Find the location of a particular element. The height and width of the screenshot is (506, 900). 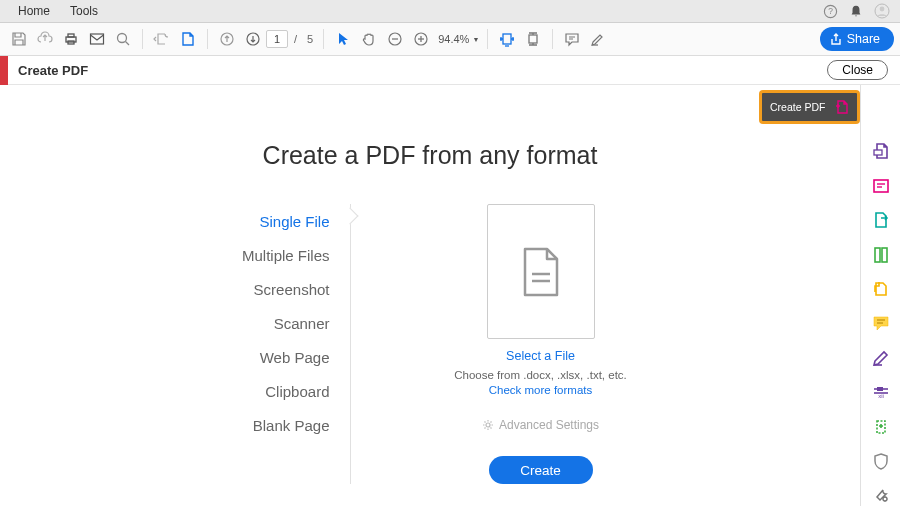

callout-create-pdf: Create PDF is located at coordinates (810, 107).